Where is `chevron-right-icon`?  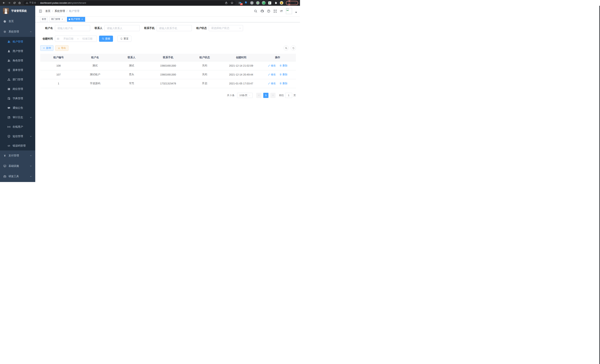 chevron-right-icon is located at coordinates (273, 95).